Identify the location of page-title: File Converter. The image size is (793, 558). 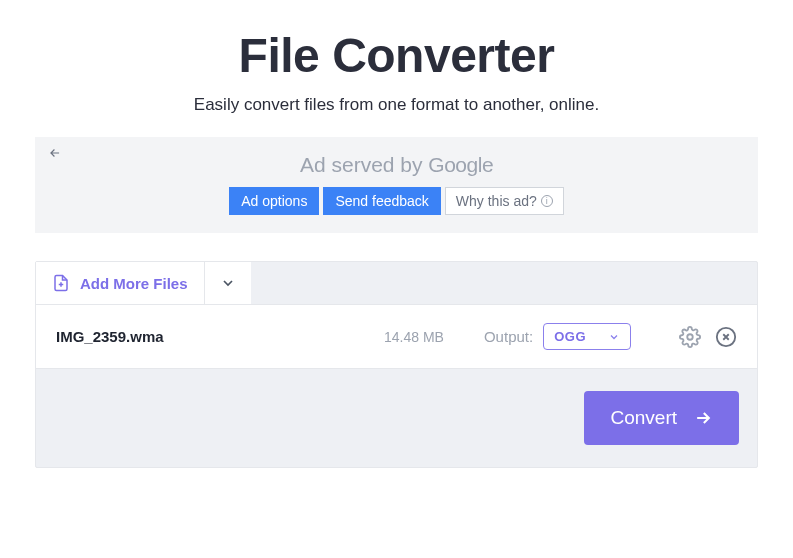
(396, 56).